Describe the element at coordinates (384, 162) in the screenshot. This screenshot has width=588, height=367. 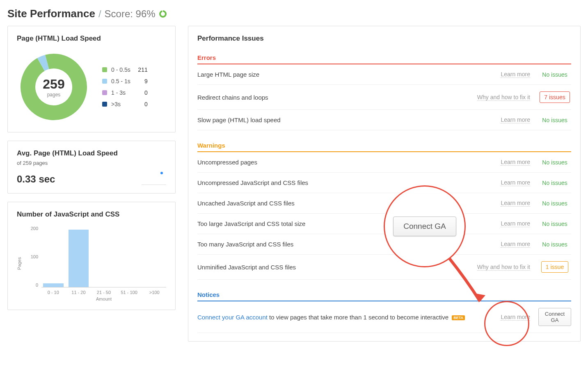
I see `issue-row: Uncompressed pages Learn more No issues` at that location.